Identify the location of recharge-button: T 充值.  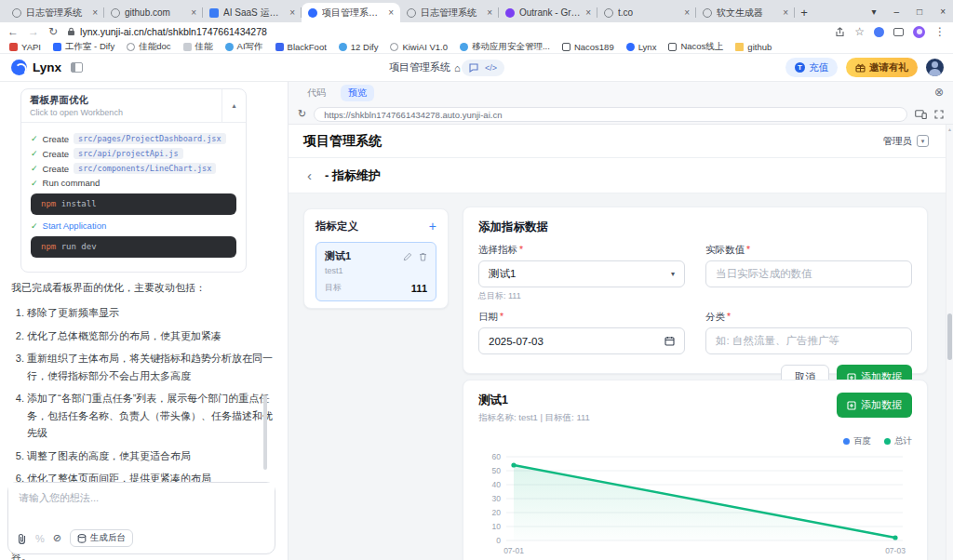
(812, 67).